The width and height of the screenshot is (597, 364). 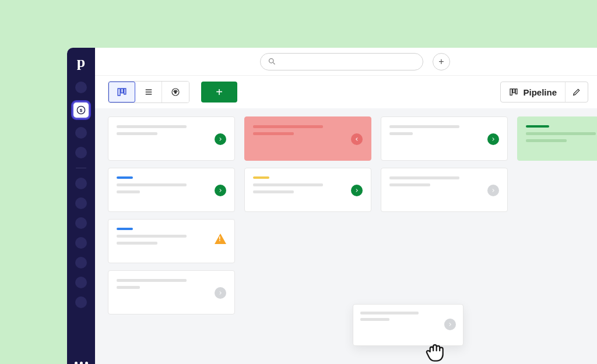 I want to click on deal-card-won, so click(x=557, y=139).